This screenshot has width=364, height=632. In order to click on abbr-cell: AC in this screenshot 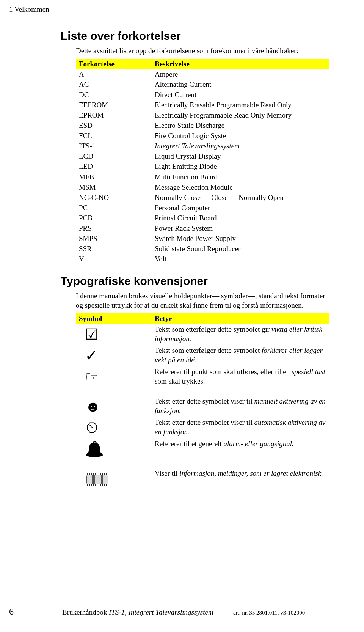, I will do `click(114, 84)`.